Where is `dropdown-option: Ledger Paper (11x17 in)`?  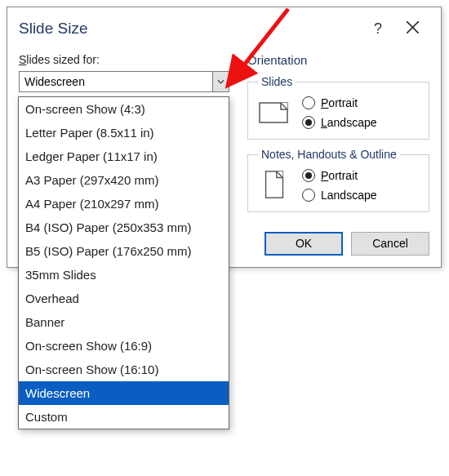 dropdown-option: Ledger Paper (11x17 in) is located at coordinates (124, 157).